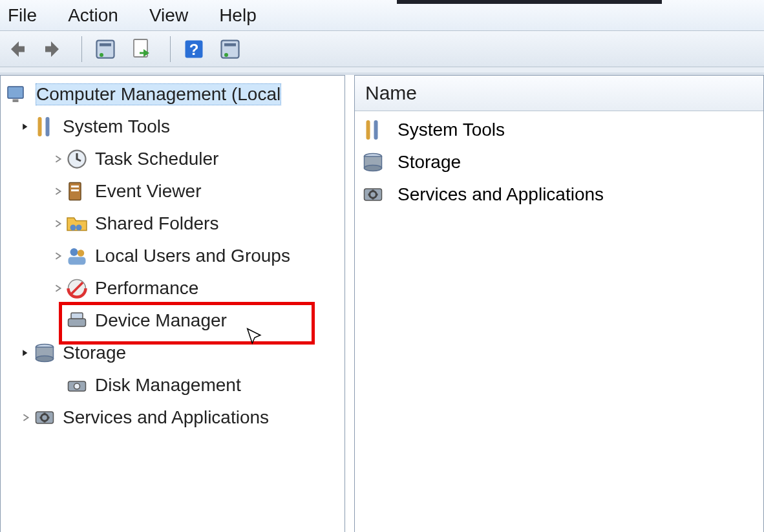 This screenshot has height=532, width=764. What do you see at coordinates (158, 94) in the screenshot?
I see `tree-root-label: Computer Management (Local` at bounding box center [158, 94].